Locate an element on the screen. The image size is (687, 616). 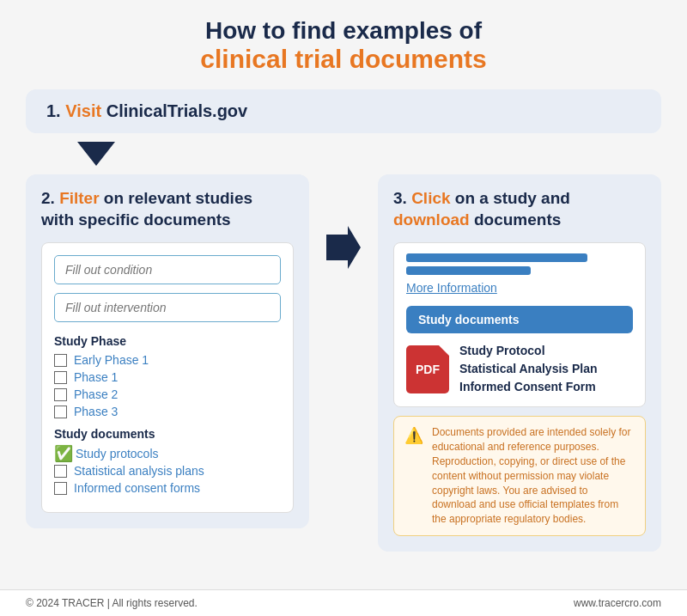
doc-protocols-label: Study protocols is located at coordinates (117, 454).